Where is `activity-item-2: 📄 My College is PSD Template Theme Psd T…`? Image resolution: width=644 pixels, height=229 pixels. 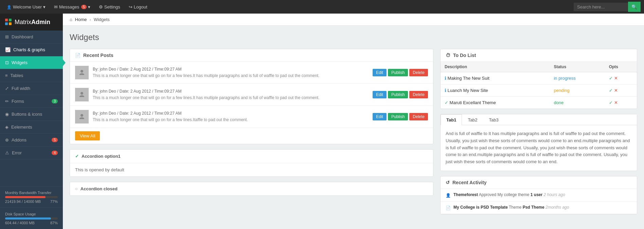 activity-item-2: 📄 My College is PSD Template Theme Psd T… is located at coordinates (539, 208).